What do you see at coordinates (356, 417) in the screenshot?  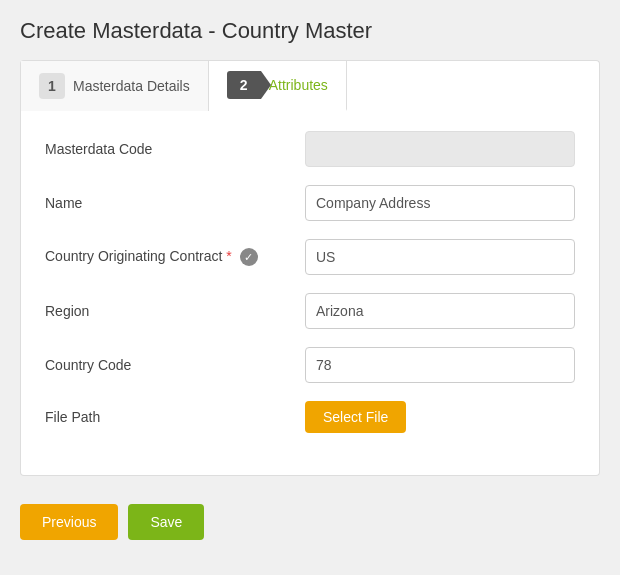 I see `select-file-button: Select File` at bounding box center [356, 417].